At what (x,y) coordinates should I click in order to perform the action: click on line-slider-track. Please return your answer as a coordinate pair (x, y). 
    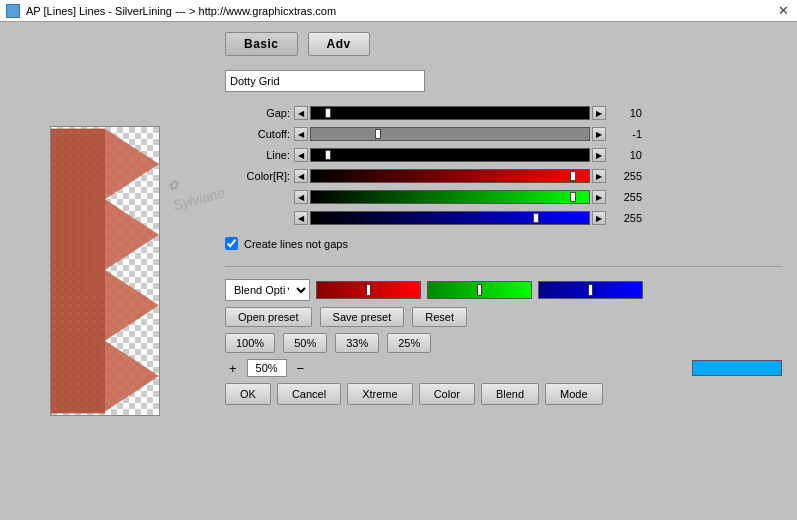
    Looking at the image, I should click on (450, 155).